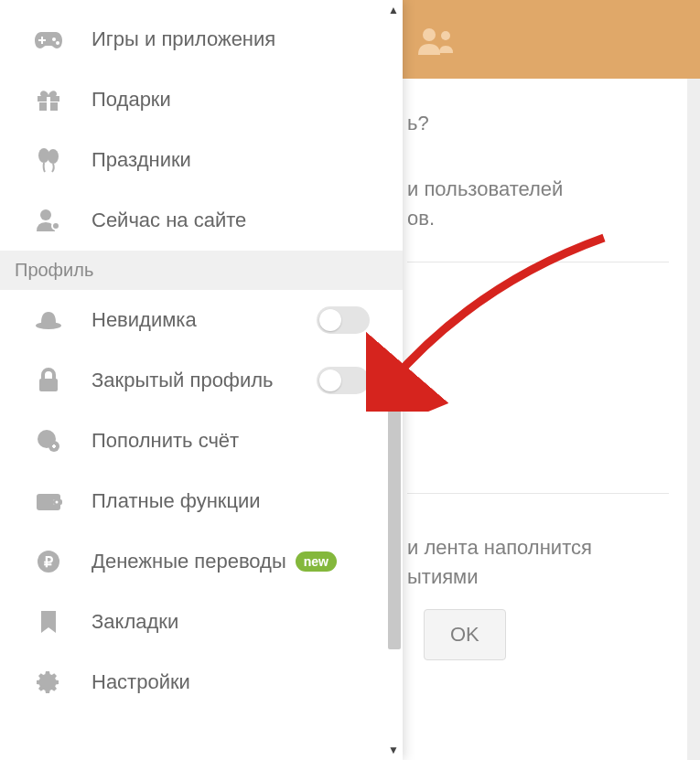 This screenshot has width=700, height=760. Describe the element at coordinates (343, 380) in the screenshot. I see `private-profile-toggle` at that location.